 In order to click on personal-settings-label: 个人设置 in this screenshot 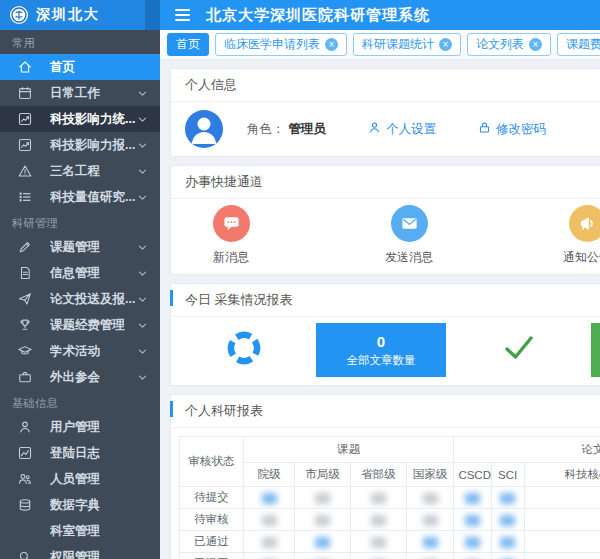, I will do `click(411, 130)`.